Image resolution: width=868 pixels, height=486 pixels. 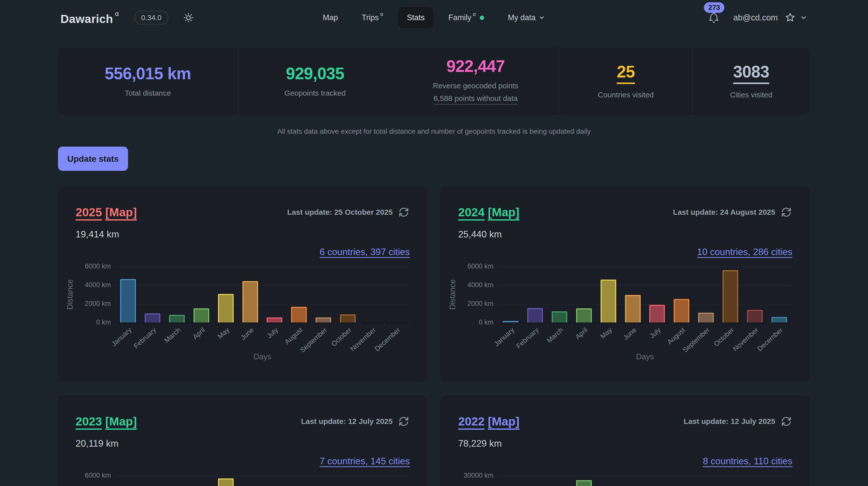 I want to click on nav-item-stats: Stats, so click(x=416, y=18).